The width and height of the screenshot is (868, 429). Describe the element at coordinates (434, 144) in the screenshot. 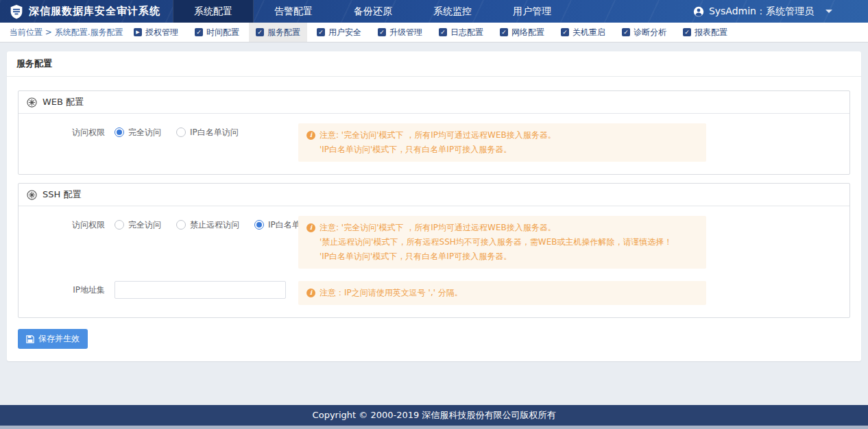

I see `web-section-body: 访问权限 完全访问 IP白名单访问` at that location.